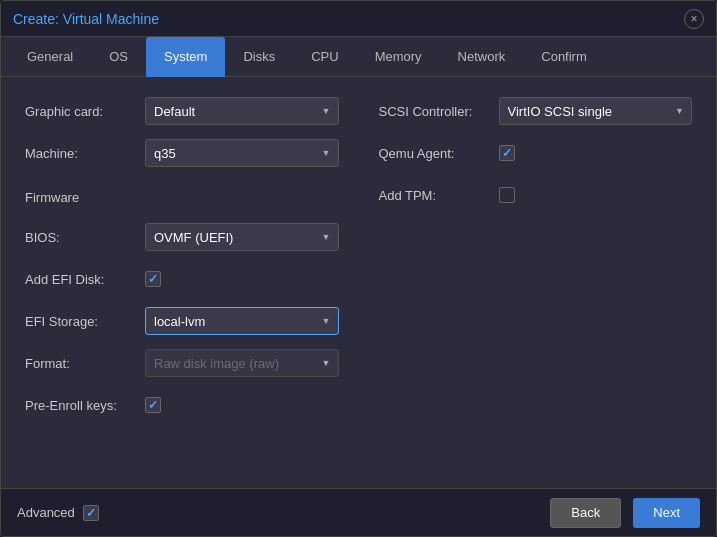  What do you see at coordinates (596, 111) in the screenshot?
I see `scsi-controller-select: VirtIO SCSI single` at bounding box center [596, 111].